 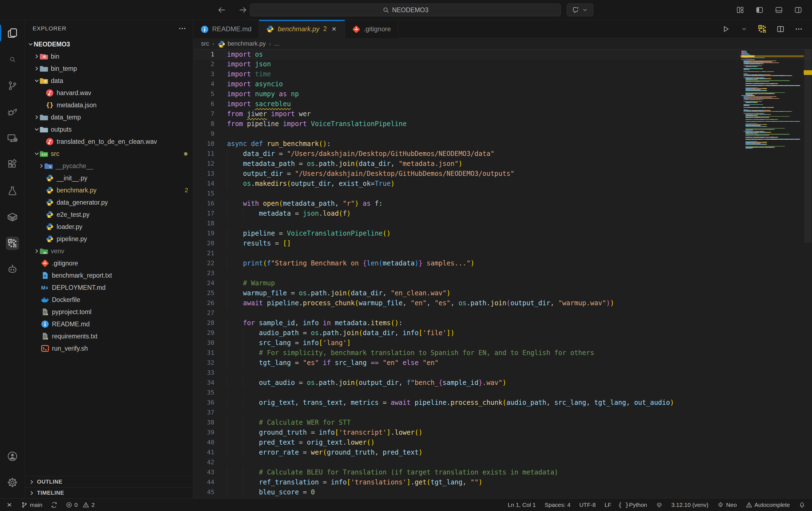 I want to click on chevron-right-icon, so click(x=32, y=482).